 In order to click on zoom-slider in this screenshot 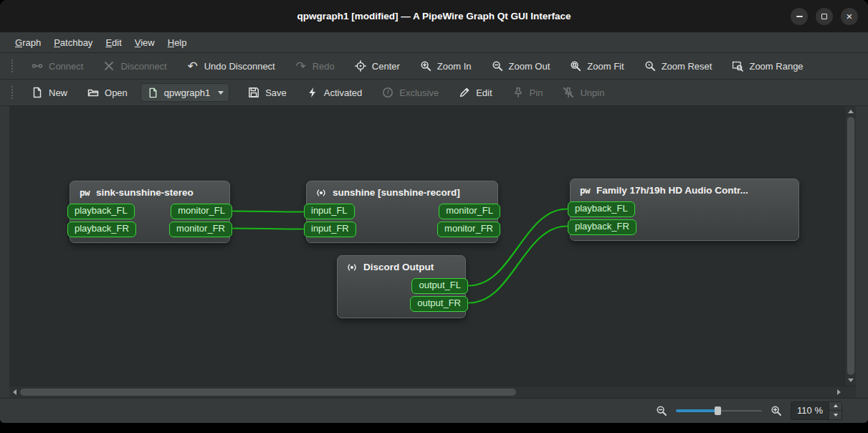, I will do `click(719, 411)`.